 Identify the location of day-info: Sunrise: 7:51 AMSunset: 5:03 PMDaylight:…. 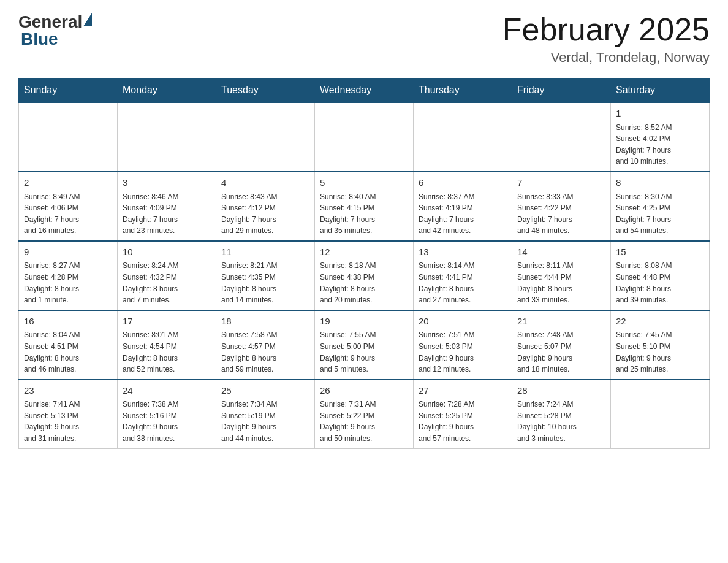
(463, 352).